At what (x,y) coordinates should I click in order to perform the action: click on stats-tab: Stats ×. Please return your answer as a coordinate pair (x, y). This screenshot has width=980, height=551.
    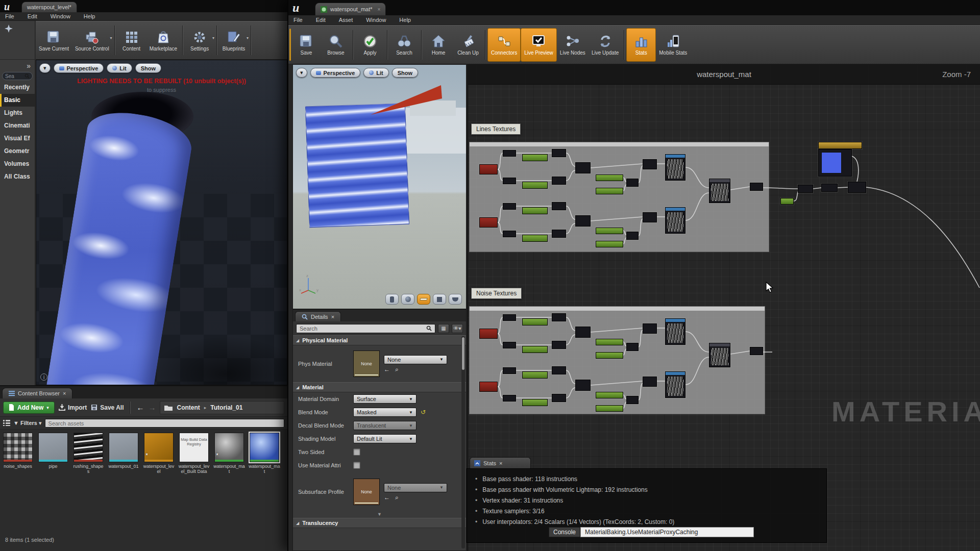
    Looking at the image, I should click on (500, 463).